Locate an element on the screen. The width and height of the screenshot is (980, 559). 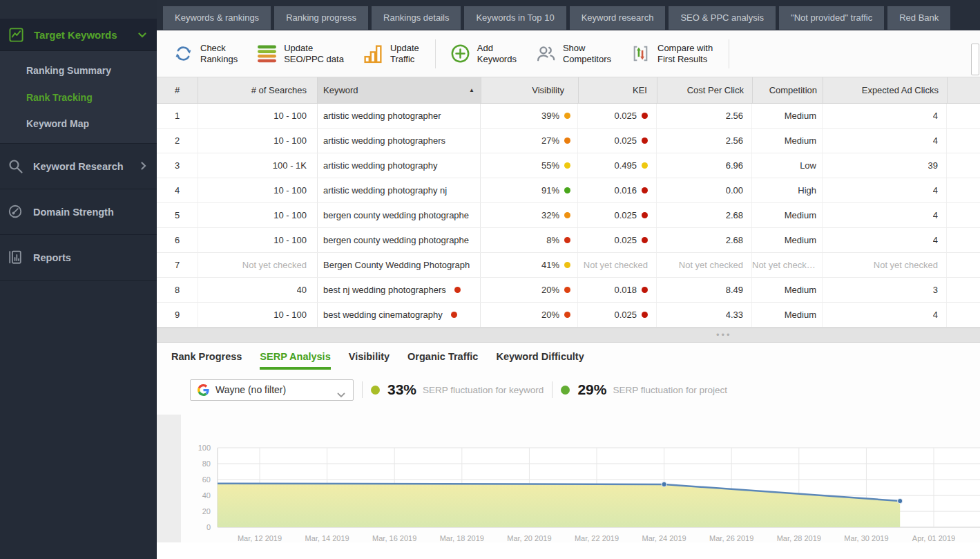
gauge-icon is located at coordinates (16, 212).